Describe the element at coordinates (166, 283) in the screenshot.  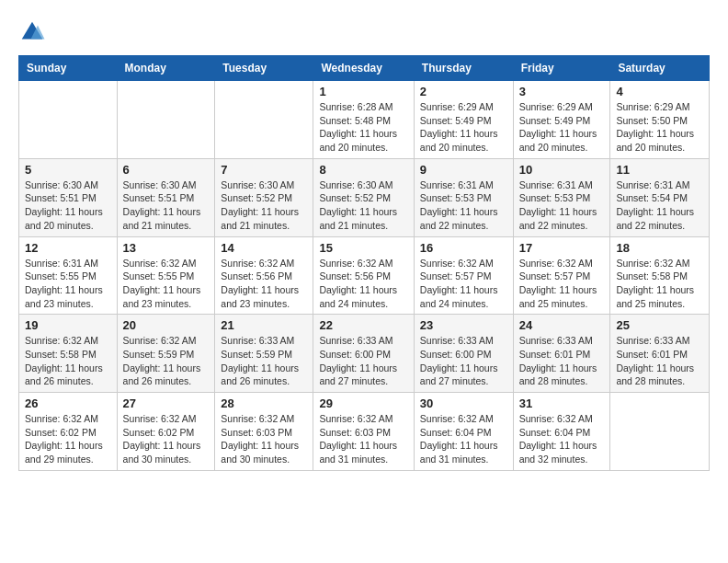
I see `day-info: Sunrise: 6:32 AM Sunset: 5:55 PM Dayligh…` at that location.